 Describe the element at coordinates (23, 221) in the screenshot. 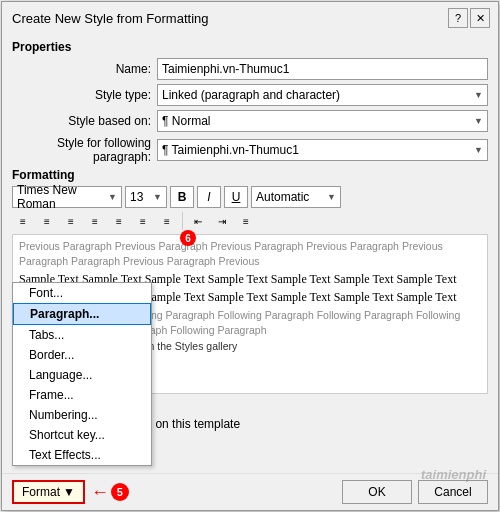

I see `align-left-button: ≡` at that location.